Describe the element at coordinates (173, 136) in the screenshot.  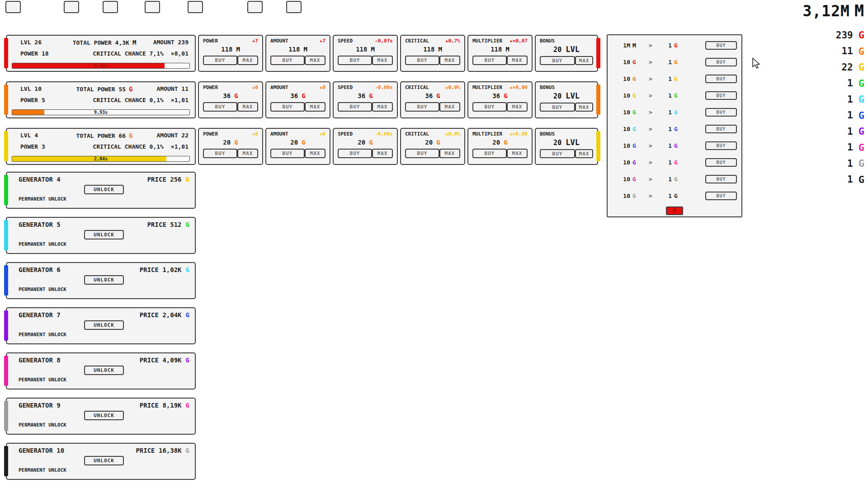
I see `generator-amount: AMOUNT 22` at that location.